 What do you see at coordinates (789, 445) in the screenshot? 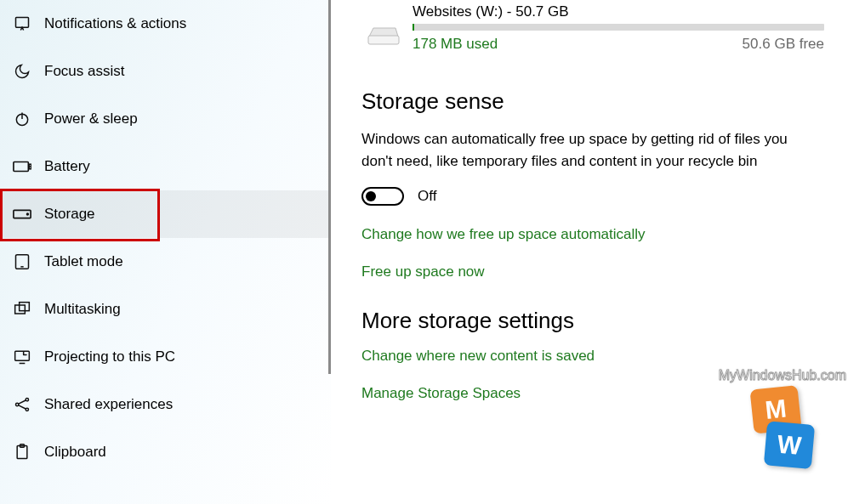
I see `watermark-block-w: W` at bounding box center [789, 445].